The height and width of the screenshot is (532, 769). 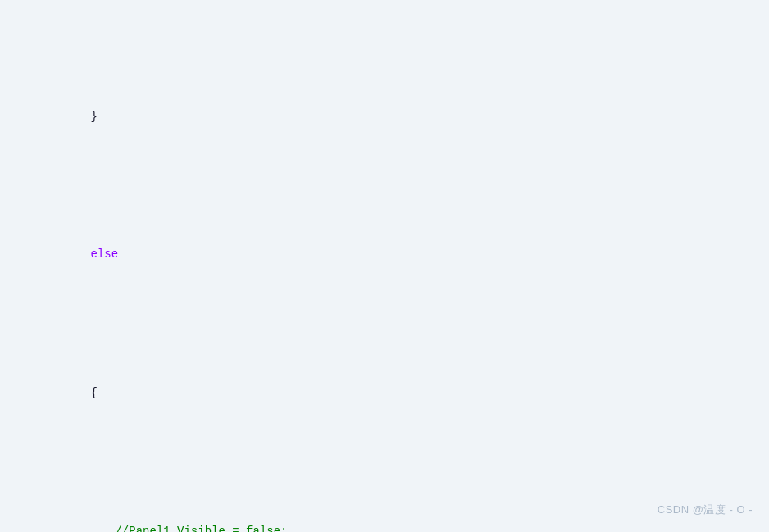 What do you see at coordinates (93, 116) in the screenshot?
I see `brace: }` at bounding box center [93, 116].